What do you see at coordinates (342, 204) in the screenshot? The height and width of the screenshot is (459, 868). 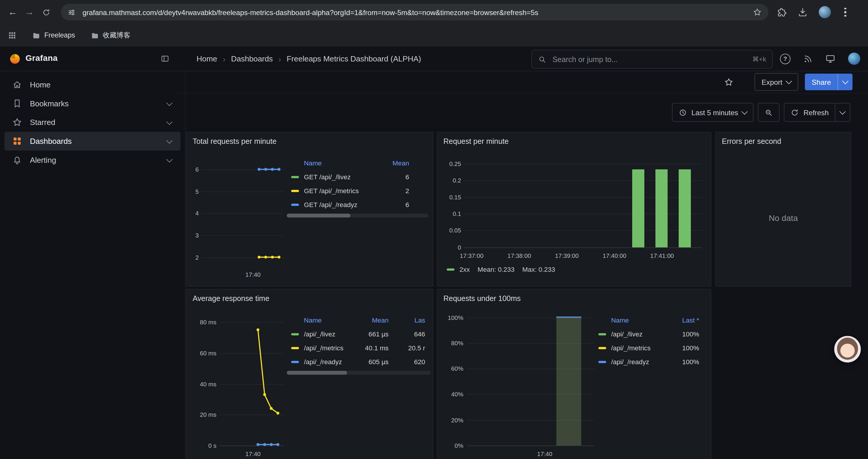 I see `series-name: GET /api/_/readyz` at bounding box center [342, 204].